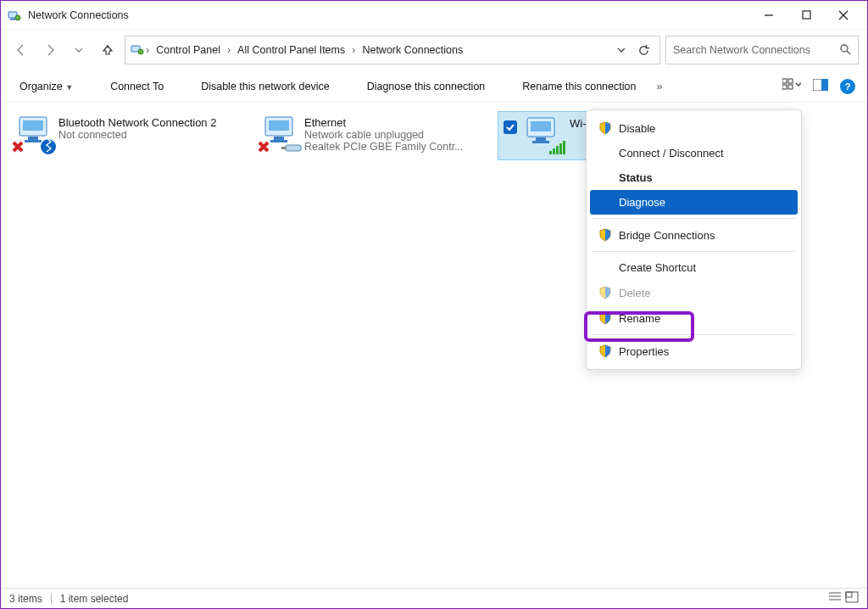  What do you see at coordinates (21, 50) in the screenshot?
I see `back-button` at bounding box center [21, 50].